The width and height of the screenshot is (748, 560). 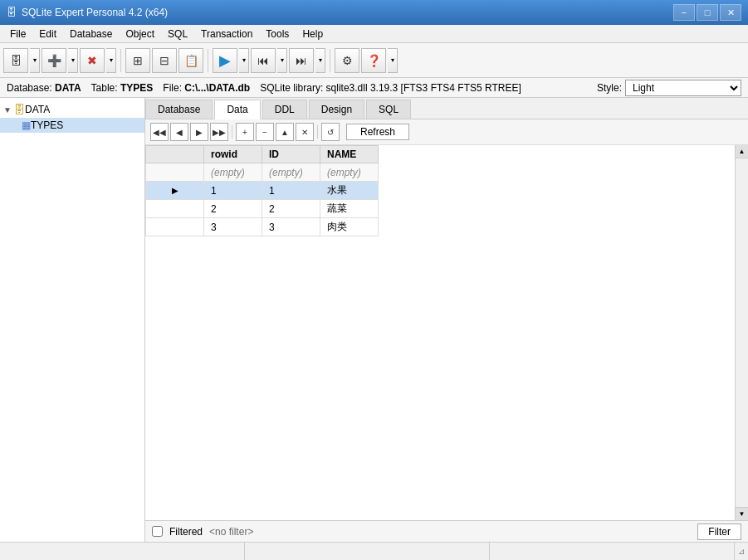 I want to click on table-label: Table: TYPES, so click(x=123, y=88).